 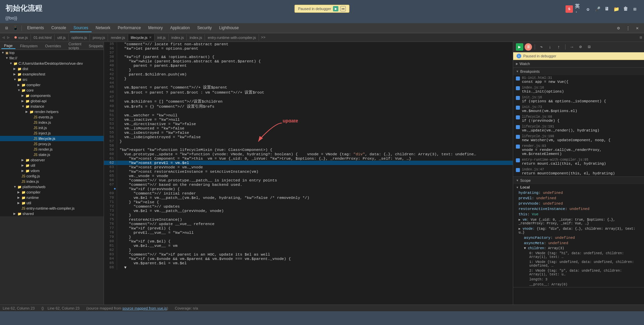 What do you see at coordinates (315, 163) in the screenshot?
I see `line-content: "kw">const prevEl = vm.$el` at bounding box center [315, 163].